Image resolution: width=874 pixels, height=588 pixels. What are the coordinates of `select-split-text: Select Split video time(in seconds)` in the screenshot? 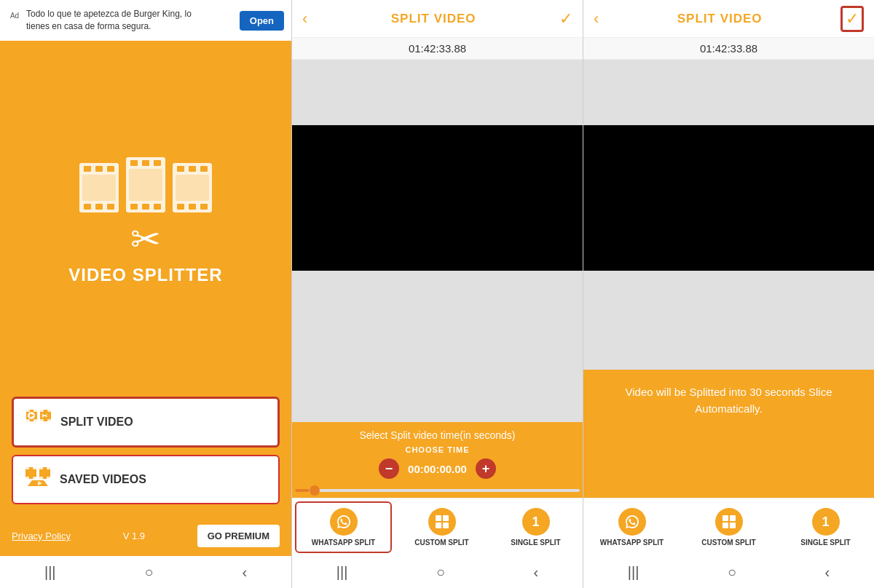 It's located at (437, 435).